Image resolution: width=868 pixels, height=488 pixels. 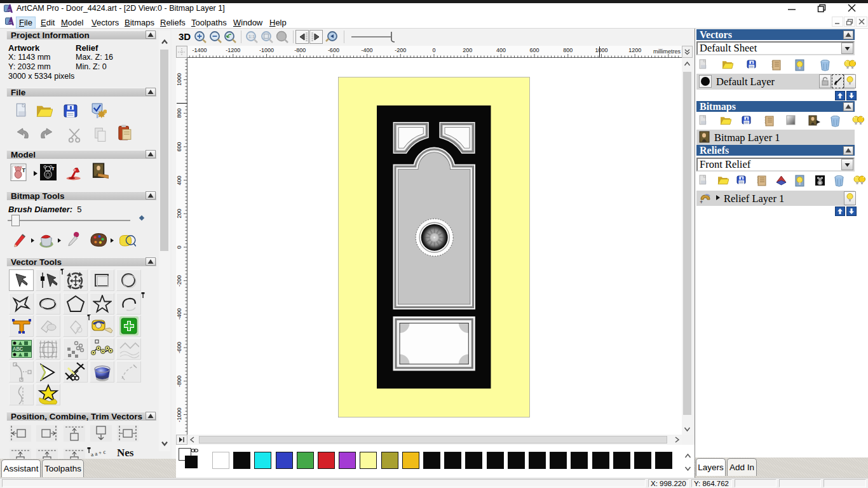 What do you see at coordinates (18, 349) in the screenshot?
I see `svg-text: ABC` at bounding box center [18, 349].